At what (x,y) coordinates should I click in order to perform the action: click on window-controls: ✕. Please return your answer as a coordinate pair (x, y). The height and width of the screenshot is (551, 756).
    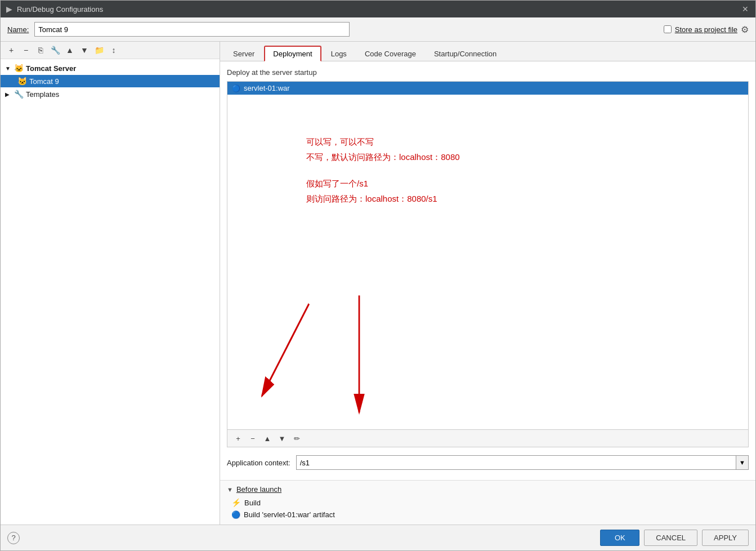
    Looking at the image, I should click on (745, 9).